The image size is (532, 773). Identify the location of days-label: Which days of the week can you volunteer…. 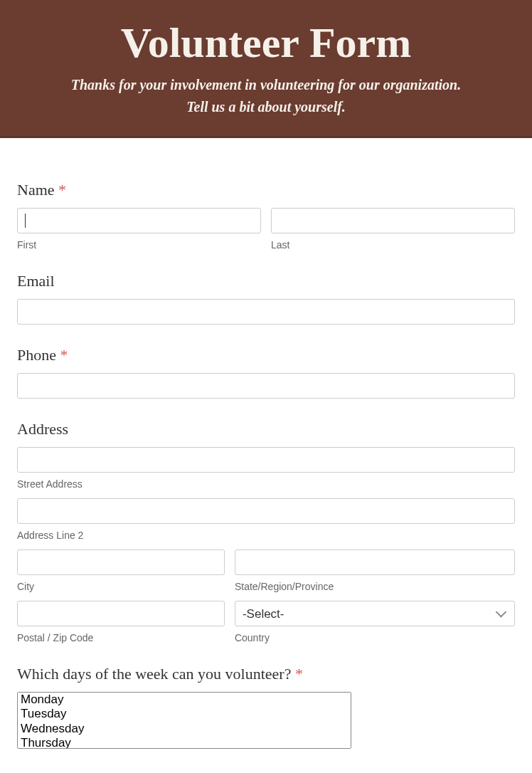
(266, 674).